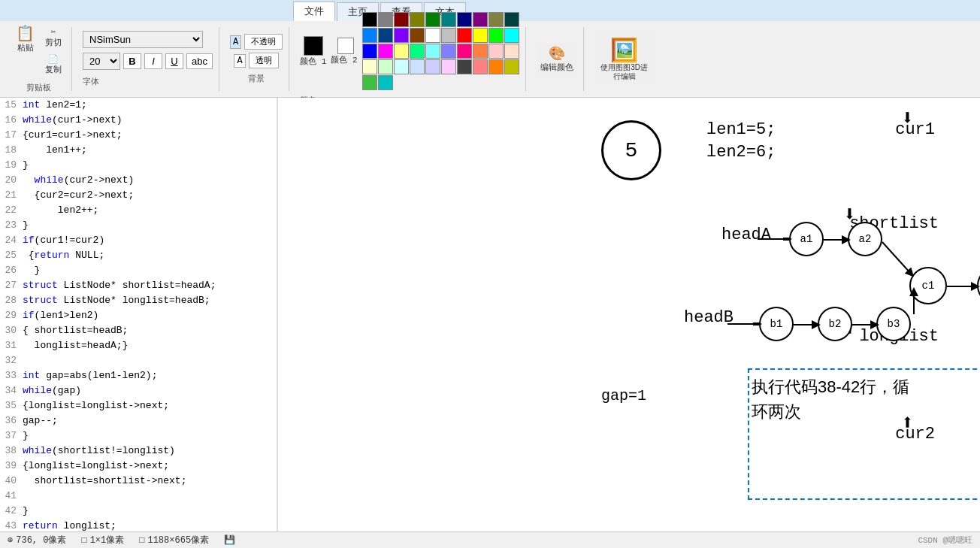  What do you see at coordinates (894, 324) in the screenshot?
I see `node-b3: b3` at bounding box center [894, 324].